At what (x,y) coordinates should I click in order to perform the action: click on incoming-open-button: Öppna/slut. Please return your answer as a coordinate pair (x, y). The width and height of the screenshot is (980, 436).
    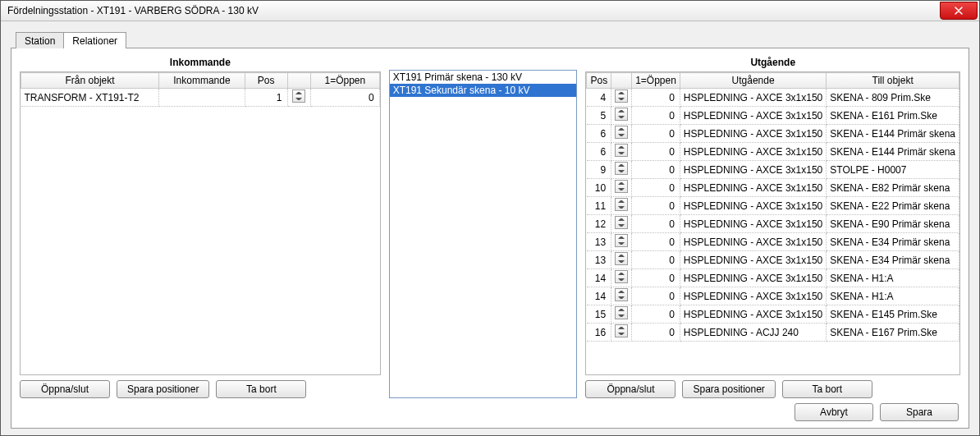
    Looking at the image, I should click on (65, 389).